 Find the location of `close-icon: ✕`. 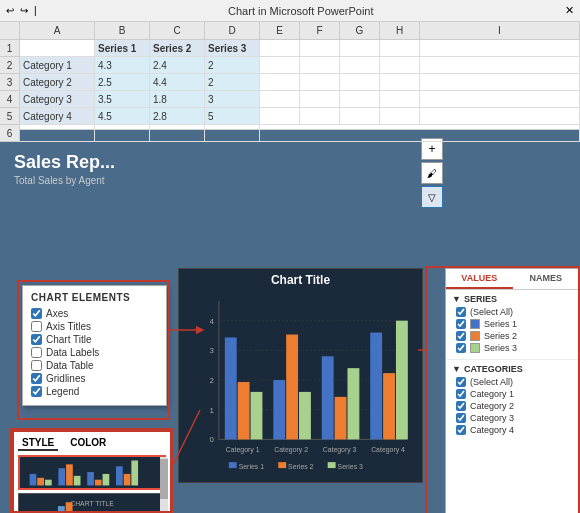

close-icon: ✕ is located at coordinates (570, 10).